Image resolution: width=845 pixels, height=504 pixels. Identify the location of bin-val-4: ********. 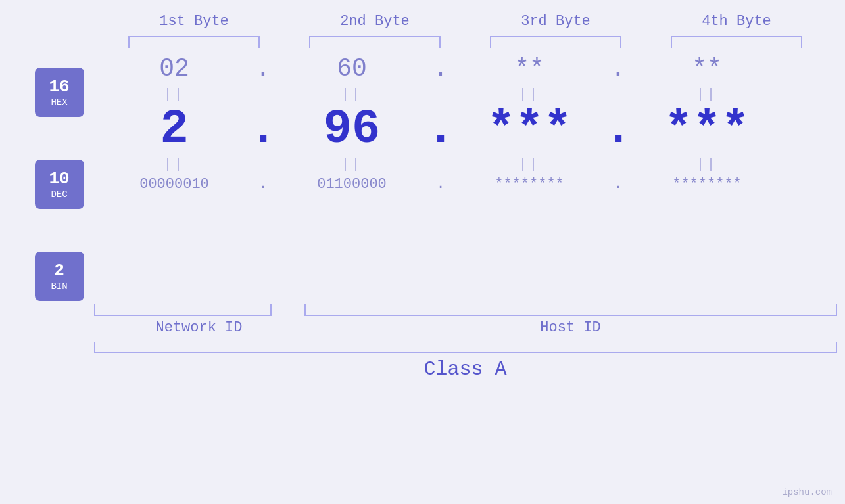
(707, 184).